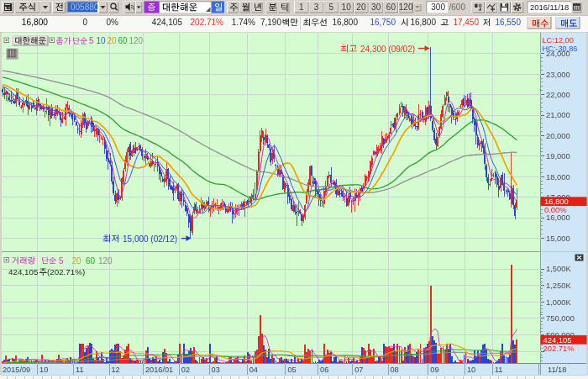 This screenshot has width=588, height=379. Describe the element at coordinates (216, 370) in the screenshot. I see `svg-text: 03` at that location.